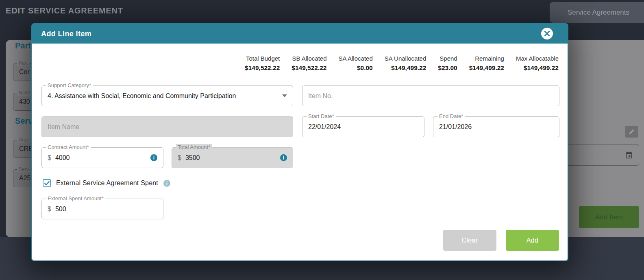 This screenshot has width=644, height=280. What do you see at coordinates (363, 127) in the screenshot?
I see `start-date-input` at bounding box center [363, 127].